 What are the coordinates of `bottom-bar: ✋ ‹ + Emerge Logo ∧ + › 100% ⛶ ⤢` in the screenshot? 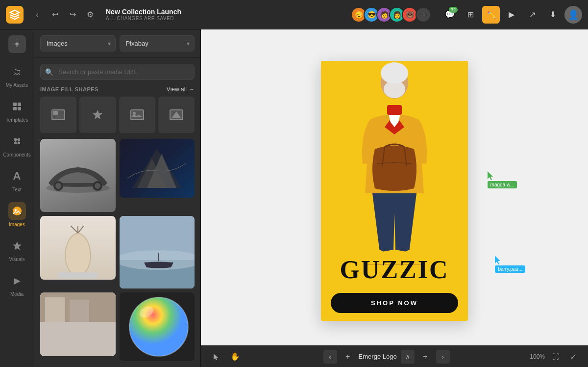 It's located at (394, 356).